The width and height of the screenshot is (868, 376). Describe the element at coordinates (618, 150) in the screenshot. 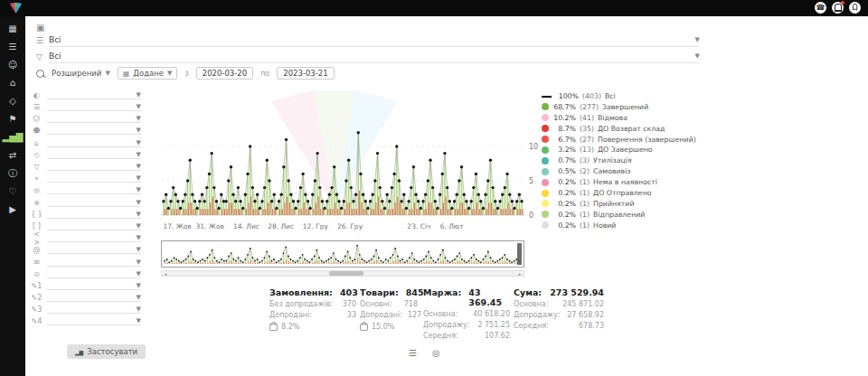

I see `legend-item: 3.2%(13)ДО Завершено` at that location.